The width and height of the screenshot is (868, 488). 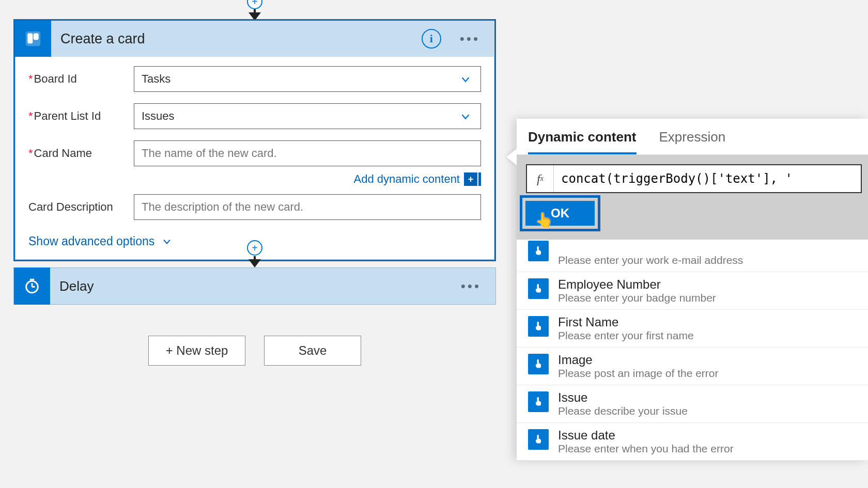 What do you see at coordinates (626, 322) in the screenshot?
I see `item-title: First Name` at bounding box center [626, 322].